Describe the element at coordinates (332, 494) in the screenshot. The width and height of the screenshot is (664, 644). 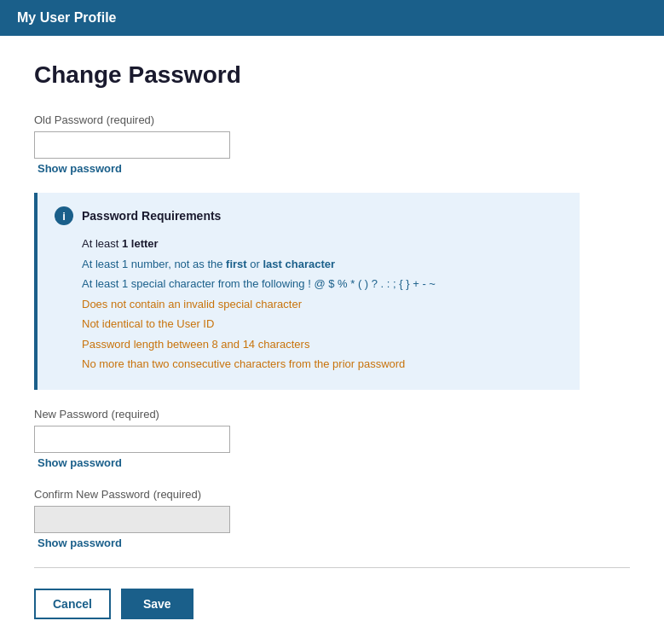
I see `confirm-password-label: Confirm New Password (required)` at that location.